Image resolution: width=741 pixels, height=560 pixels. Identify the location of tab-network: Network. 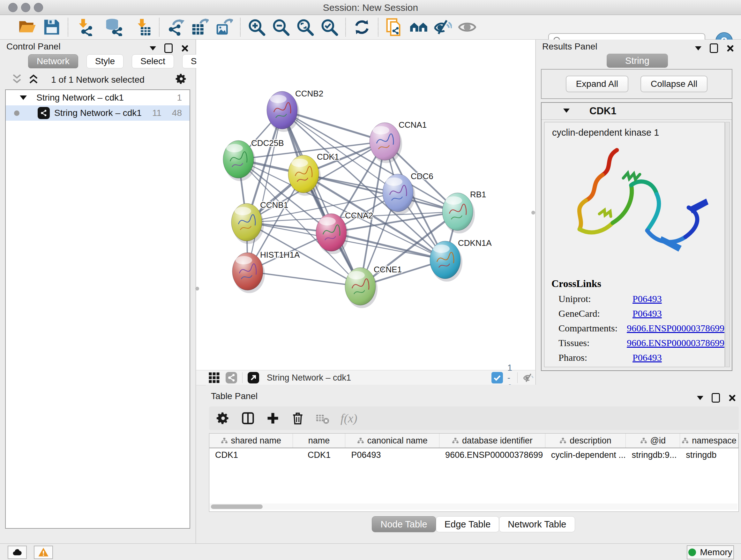
(53, 61).